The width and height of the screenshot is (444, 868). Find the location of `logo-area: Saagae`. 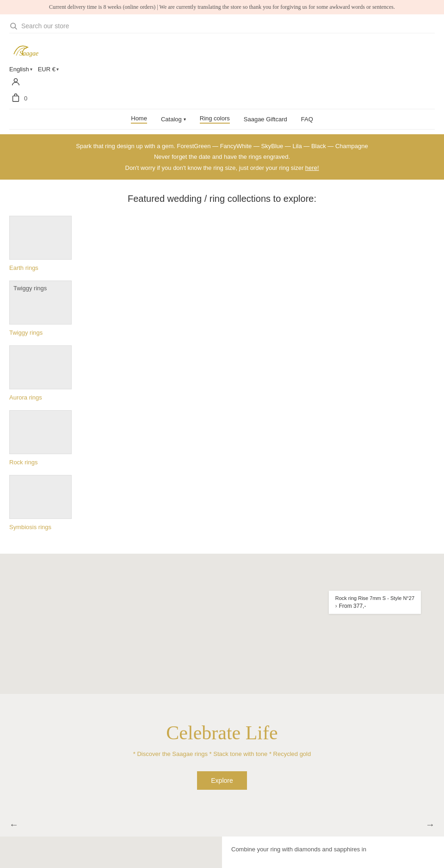

logo-area: Saagae is located at coordinates (222, 48).